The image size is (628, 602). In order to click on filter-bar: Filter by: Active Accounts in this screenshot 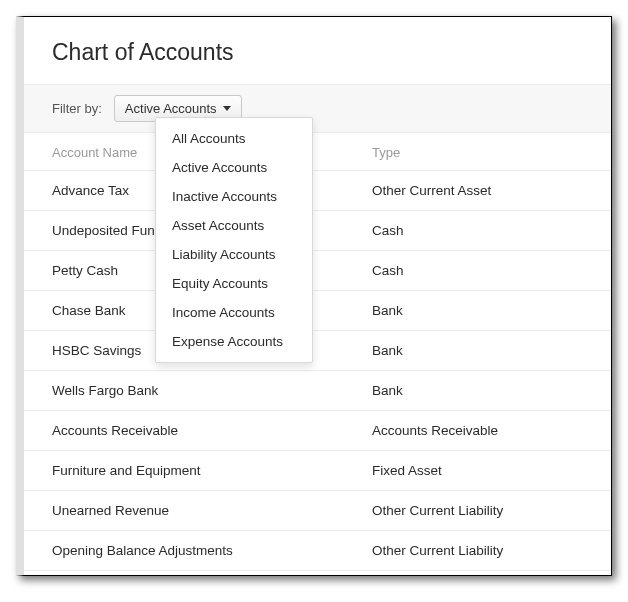, I will do `click(318, 108)`.